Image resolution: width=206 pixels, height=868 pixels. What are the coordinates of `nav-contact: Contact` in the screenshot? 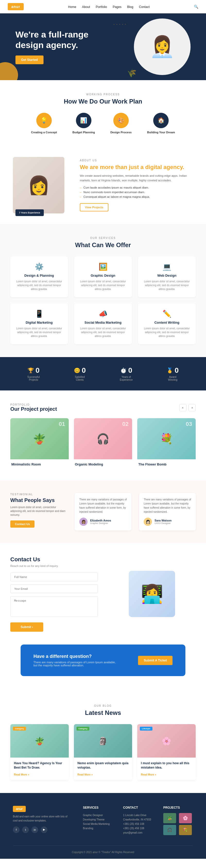 It's located at (145, 7).